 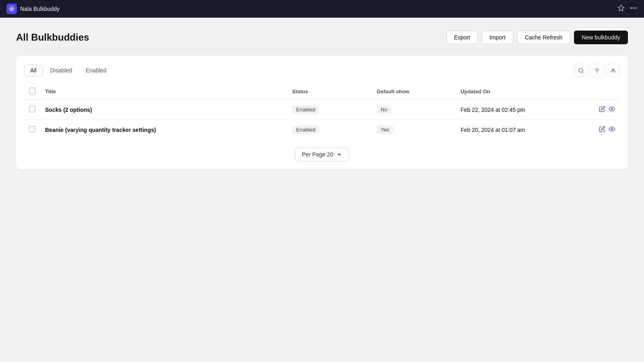 What do you see at coordinates (33, 70) in the screenshot?
I see `filter-tab-all: All` at bounding box center [33, 70].